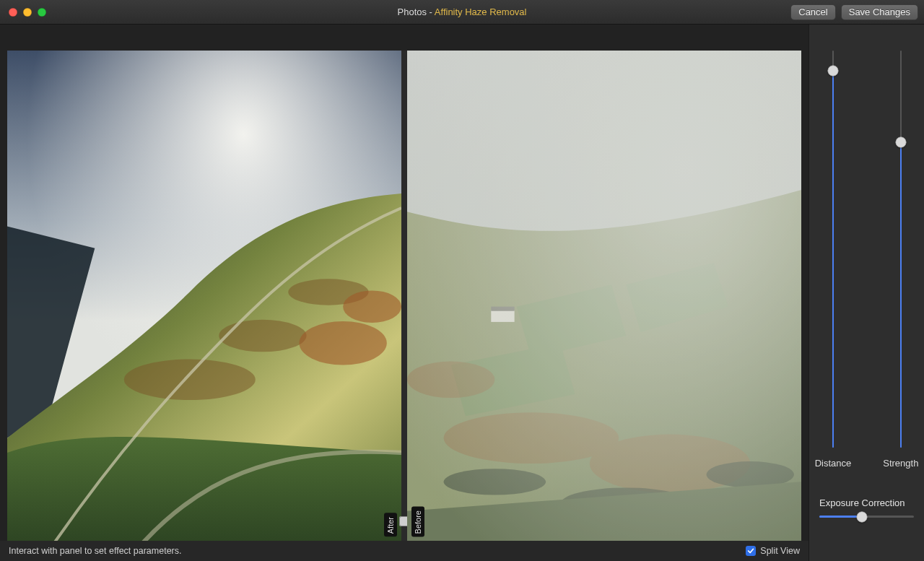  I want to click on cancel-button: Cancel, so click(813, 12).